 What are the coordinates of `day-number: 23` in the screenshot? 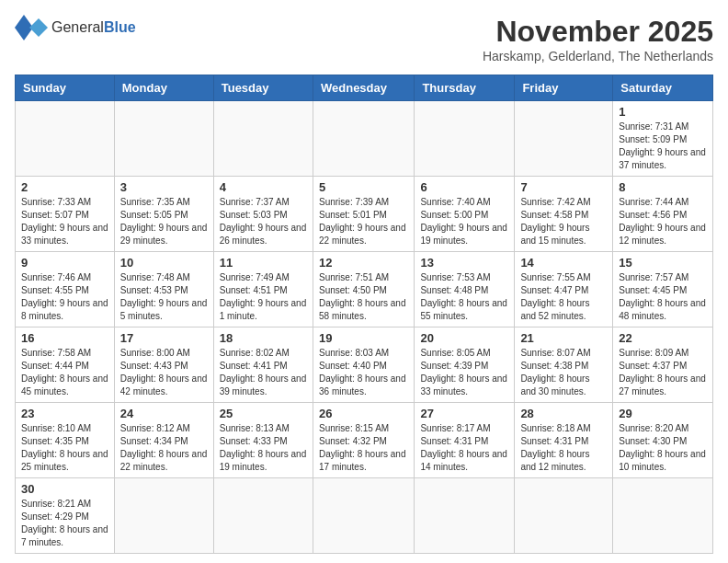 It's located at (64, 414).